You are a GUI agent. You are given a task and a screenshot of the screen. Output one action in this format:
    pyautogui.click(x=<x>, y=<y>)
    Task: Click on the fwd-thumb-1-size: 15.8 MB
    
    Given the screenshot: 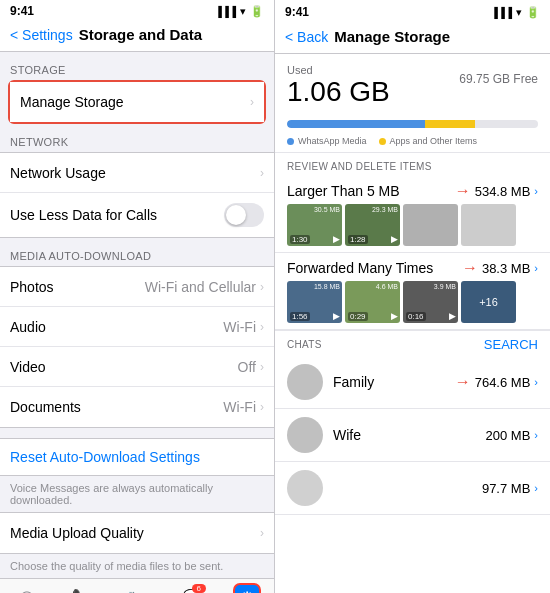 What is the action you would take?
    pyautogui.click(x=327, y=286)
    